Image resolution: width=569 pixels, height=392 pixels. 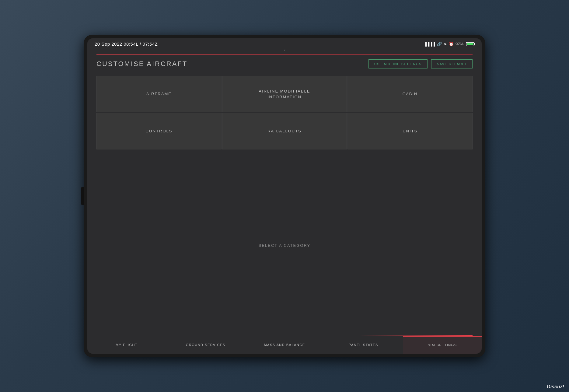 What do you see at coordinates (206, 345) in the screenshot?
I see `nav-ground-services: GROUND SERVICES` at bounding box center [206, 345].